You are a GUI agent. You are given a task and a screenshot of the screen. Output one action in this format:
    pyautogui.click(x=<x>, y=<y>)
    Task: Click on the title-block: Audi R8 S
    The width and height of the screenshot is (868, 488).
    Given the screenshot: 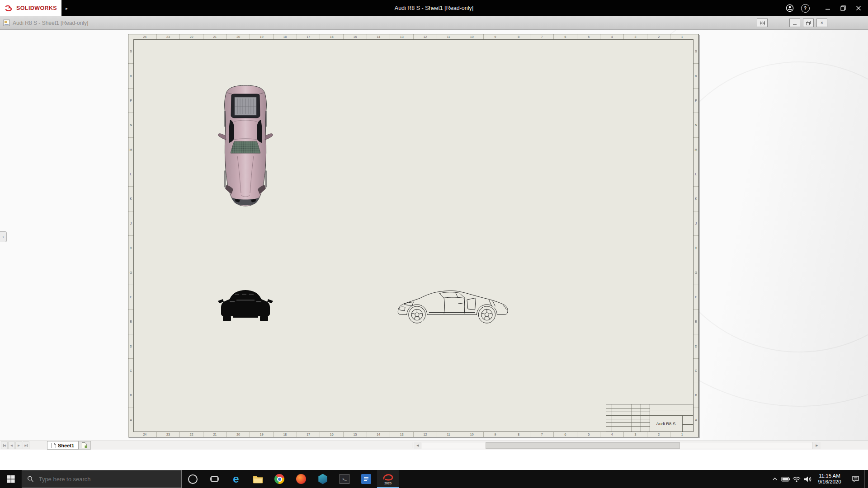 What is the action you would take?
    pyautogui.click(x=650, y=418)
    